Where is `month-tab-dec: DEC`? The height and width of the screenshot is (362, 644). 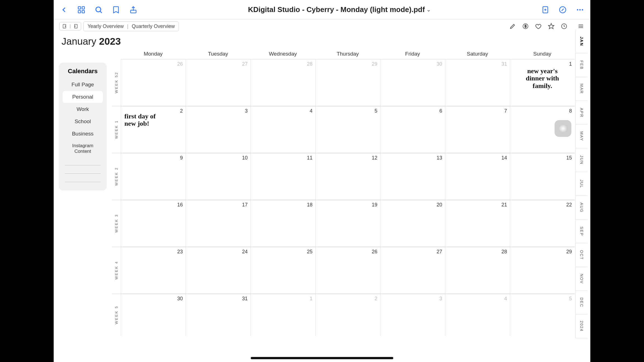 month-tab-dec: DEC is located at coordinates (581, 303).